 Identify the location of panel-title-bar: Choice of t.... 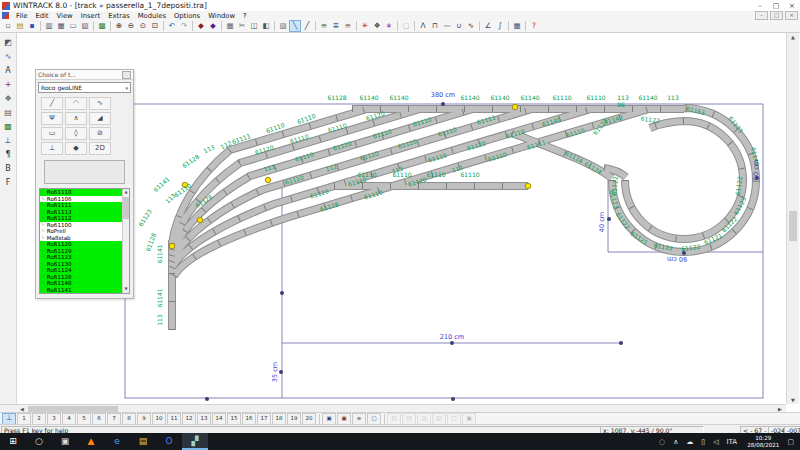
(84, 75).